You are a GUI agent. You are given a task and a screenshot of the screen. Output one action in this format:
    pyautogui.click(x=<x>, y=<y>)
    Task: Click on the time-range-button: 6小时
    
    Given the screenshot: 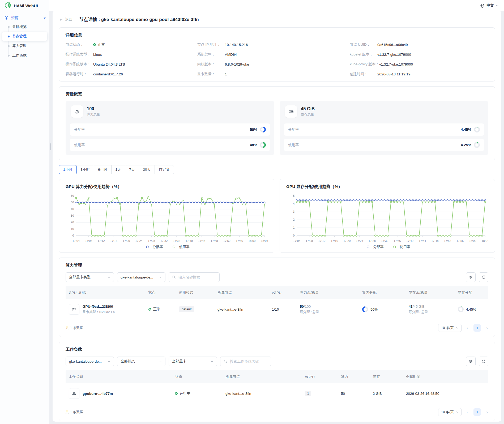 What is the action you would take?
    pyautogui.click(x=102, y=170)
    